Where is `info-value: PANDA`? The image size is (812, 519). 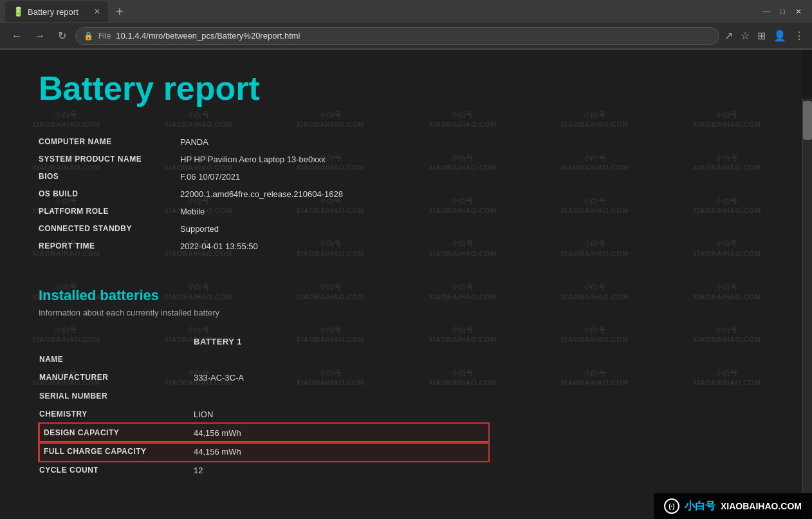
info-value: PANDA is located at coordinates (472, 142).